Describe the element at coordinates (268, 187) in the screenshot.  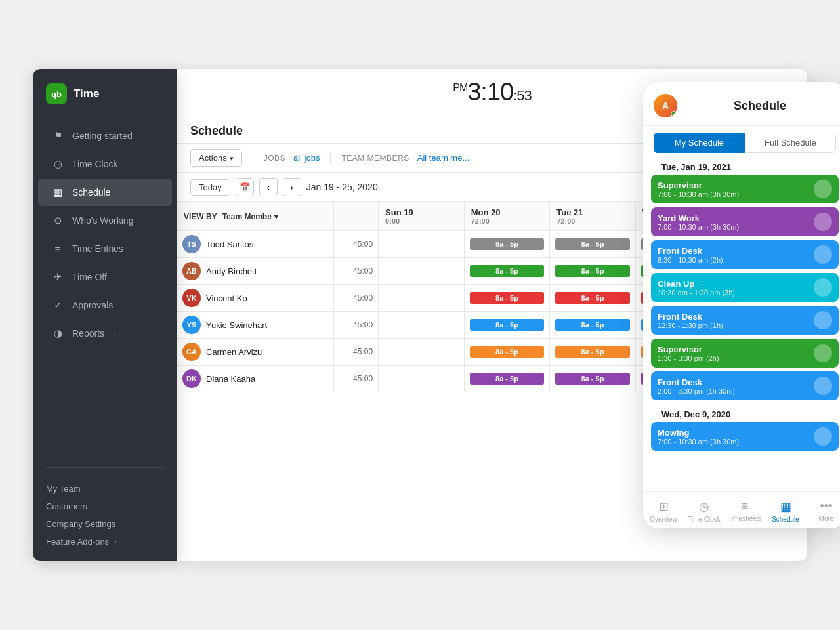
I see `prev-week-button: ‹` at that location.